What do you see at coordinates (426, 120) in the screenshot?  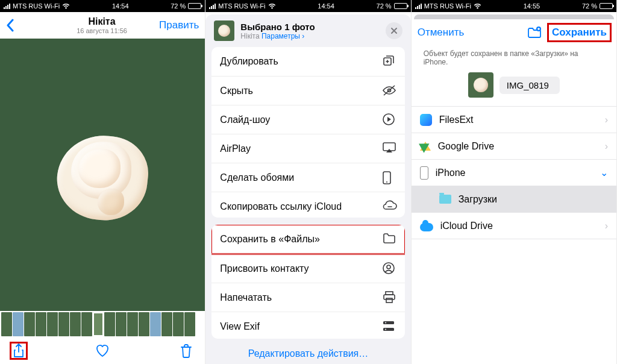 I see `filesext-icon` at bounding box center [426, 120].